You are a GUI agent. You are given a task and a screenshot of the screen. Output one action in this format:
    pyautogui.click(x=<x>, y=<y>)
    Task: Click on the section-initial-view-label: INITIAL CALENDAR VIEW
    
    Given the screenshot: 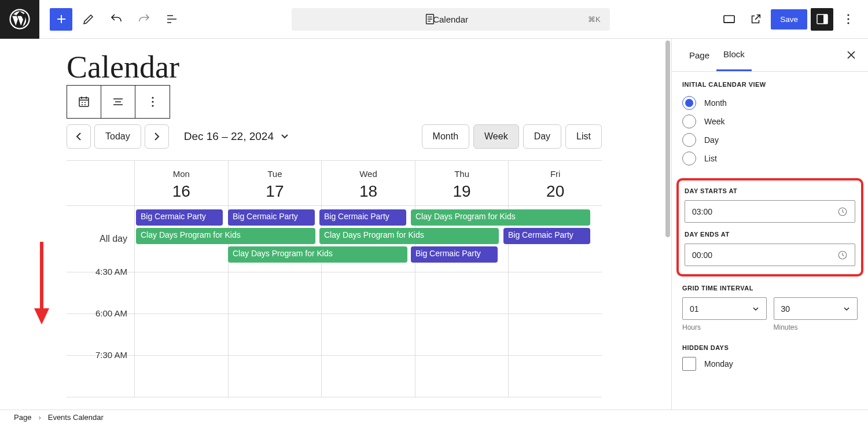 What is the action you would take?
    pyautogui.click(x=770, y=84)
    